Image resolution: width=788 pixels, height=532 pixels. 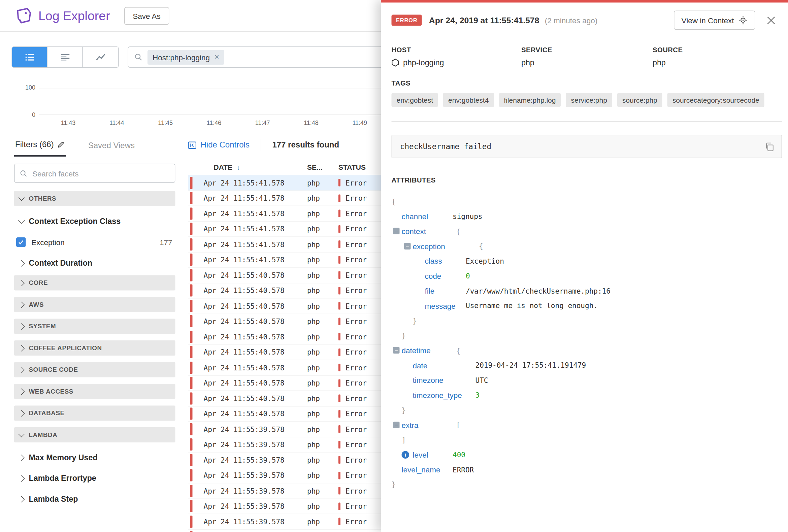 What do you see at coordinates (716, 100) in the screenshot?
I see `tag-sourcecategory-sourcecode: sourcecategory:sourcecode` at bounding box center [716, 100].